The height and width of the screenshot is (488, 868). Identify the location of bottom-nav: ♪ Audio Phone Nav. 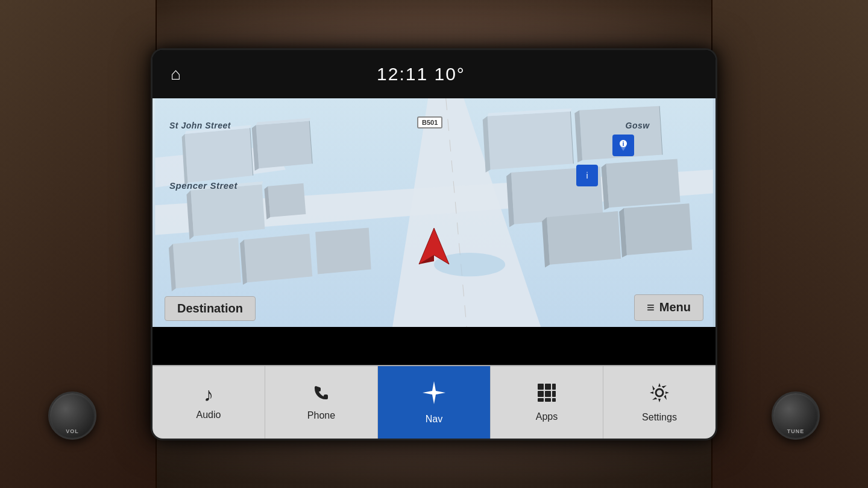
(434, 402).